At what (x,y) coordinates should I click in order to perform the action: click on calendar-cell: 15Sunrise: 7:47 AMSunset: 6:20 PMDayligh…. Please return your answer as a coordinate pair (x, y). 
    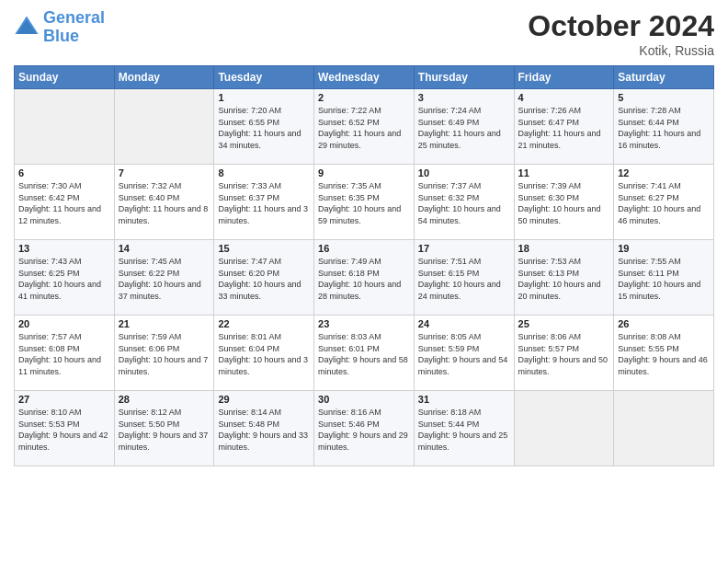
    Looking at the image, I should click on (265, 278).